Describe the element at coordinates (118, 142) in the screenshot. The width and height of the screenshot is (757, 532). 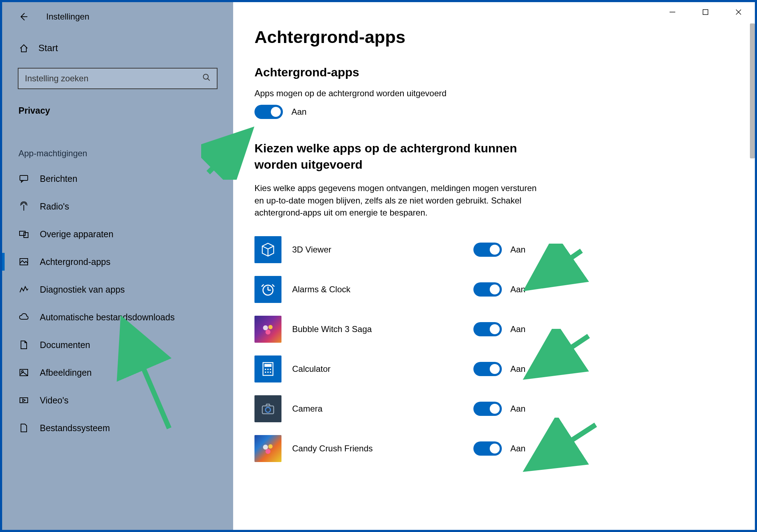
I see `section-label: App-machtigingen` at that location.